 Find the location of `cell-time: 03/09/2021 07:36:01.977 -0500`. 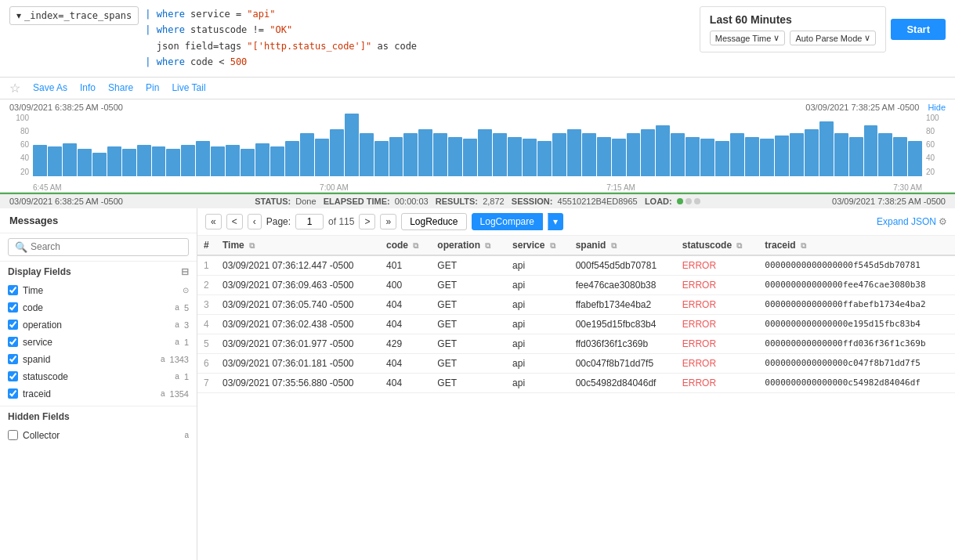

cell-time: 03/09/2021 07:36:01.977 -0500 is located at coordinates (298, 343).